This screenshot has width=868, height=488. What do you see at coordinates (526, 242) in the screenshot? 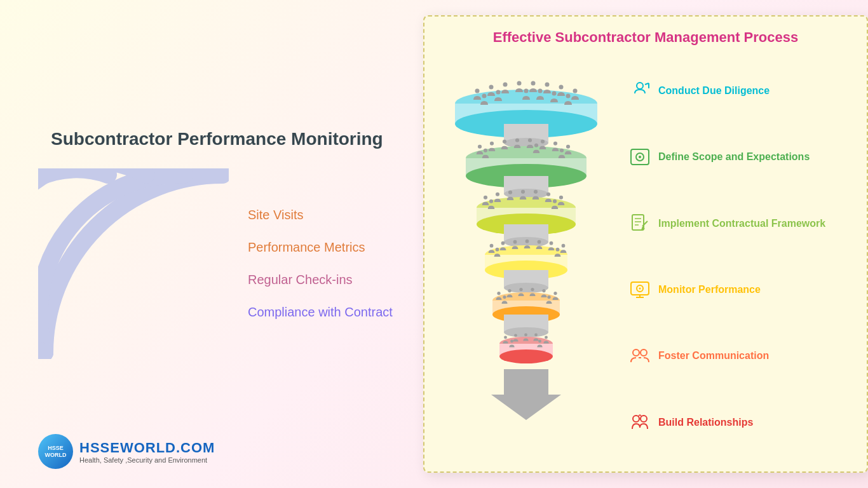
I see `funnel-svg` at bounding box center [526, 242].